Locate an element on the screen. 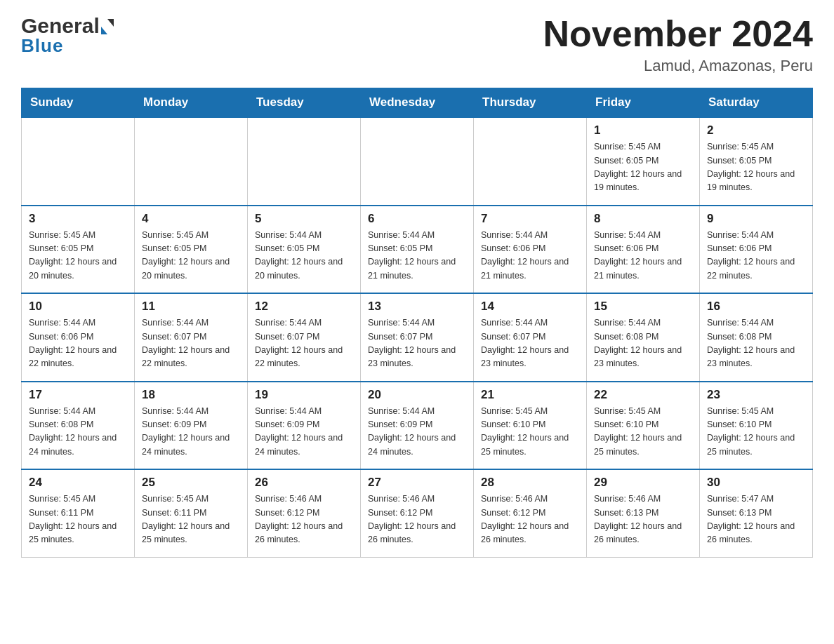 The image size is (834, 644). calendar-cell: 11Sunrise: 5:44 AMSunset: 6:07 PMDayligh… is located at coordinates (191, 337).